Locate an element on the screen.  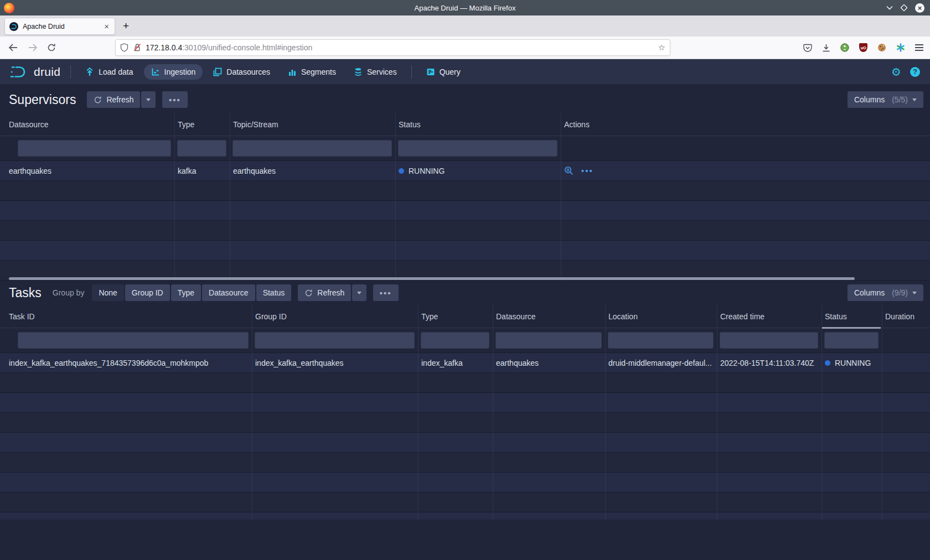
extension-asterisk-icon is located at coordinates (901, 48).